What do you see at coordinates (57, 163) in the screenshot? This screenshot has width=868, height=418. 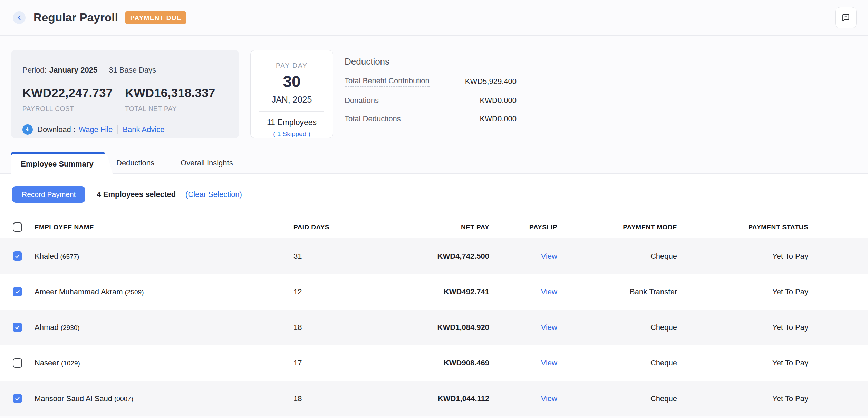 I see `tab-employee-summary: Employee Summary` at bounding box center [57, 163].